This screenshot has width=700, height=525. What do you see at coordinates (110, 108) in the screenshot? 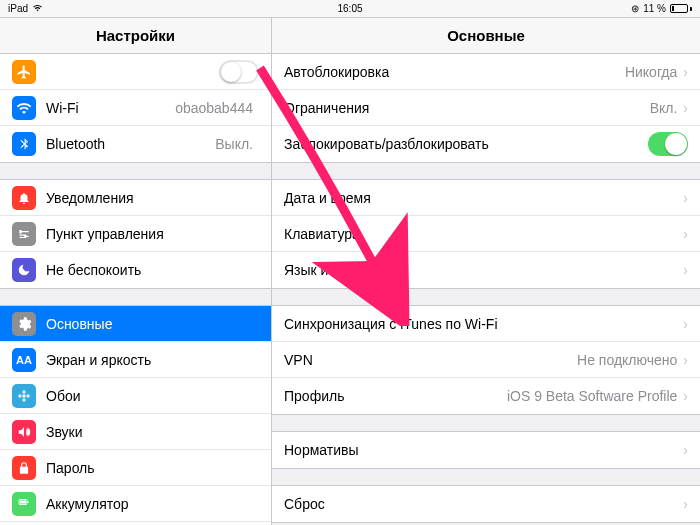
I see `sidebar-item-label: Wi-Fi` at bounding box center [110, 108].